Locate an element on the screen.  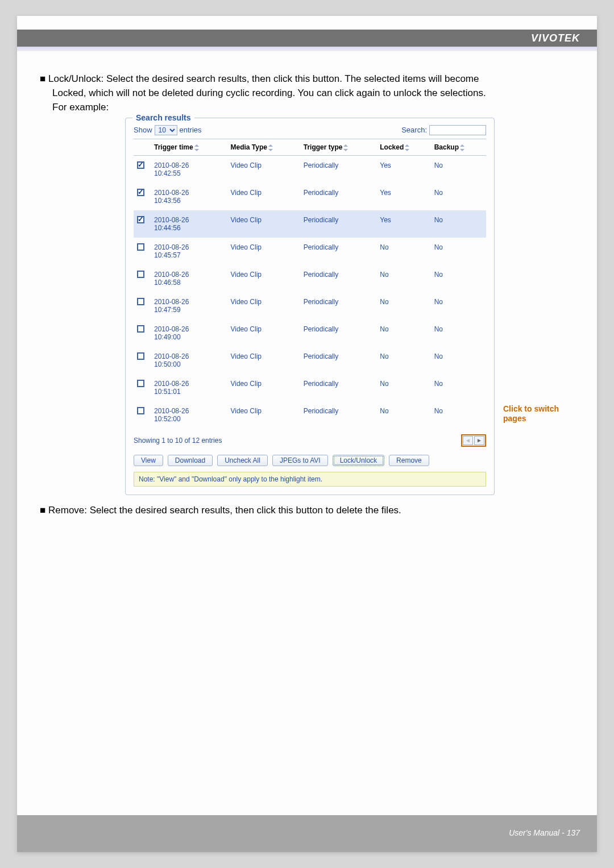
table-row: 2010-08-2610:44:56Video ClipPeriodically… is located at coordinates (310, 224).